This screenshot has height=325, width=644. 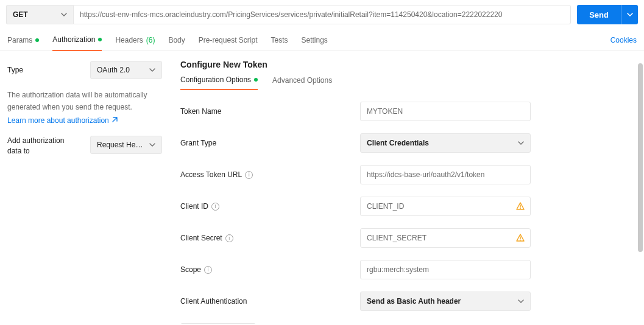 I want to click on input-access-token-url-wrap, so click(x=445, y=175).